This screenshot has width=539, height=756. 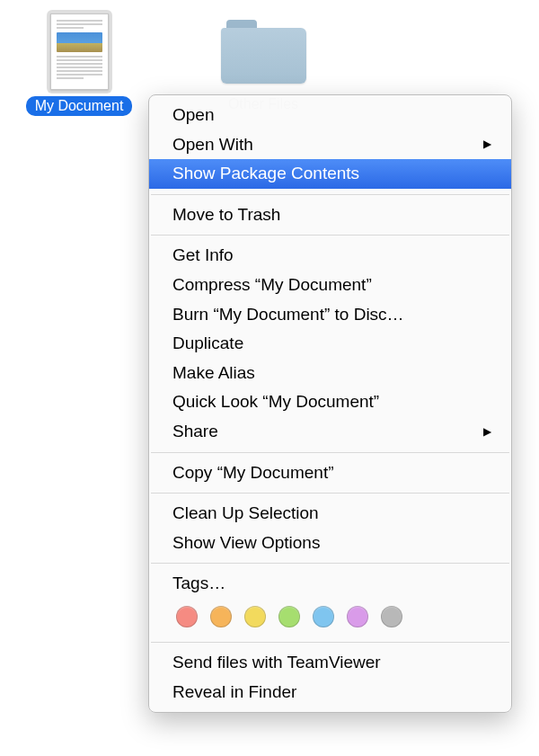 What do you see at coordinates (264, 52) in the screenshot?
I see `folder-icon` at bounding box center [264, 52].